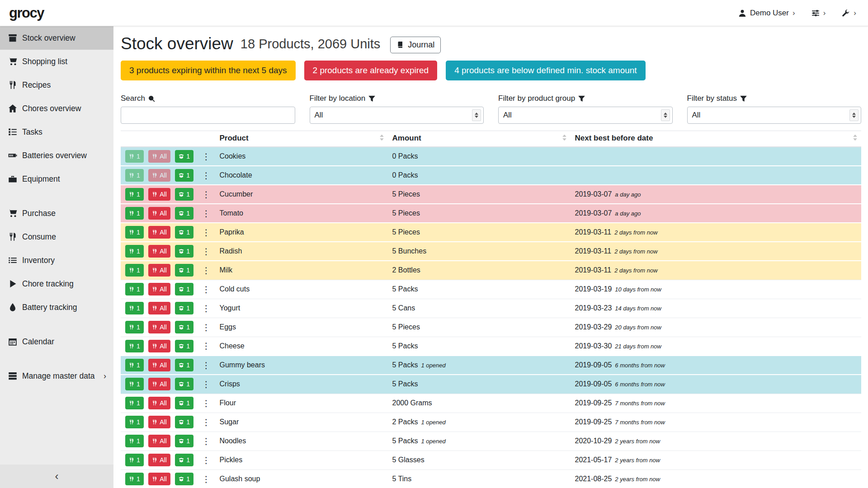 The width and height of the screenshot is (868, 488). I want to click on amount-column-header: Amount, so click(479, 139).